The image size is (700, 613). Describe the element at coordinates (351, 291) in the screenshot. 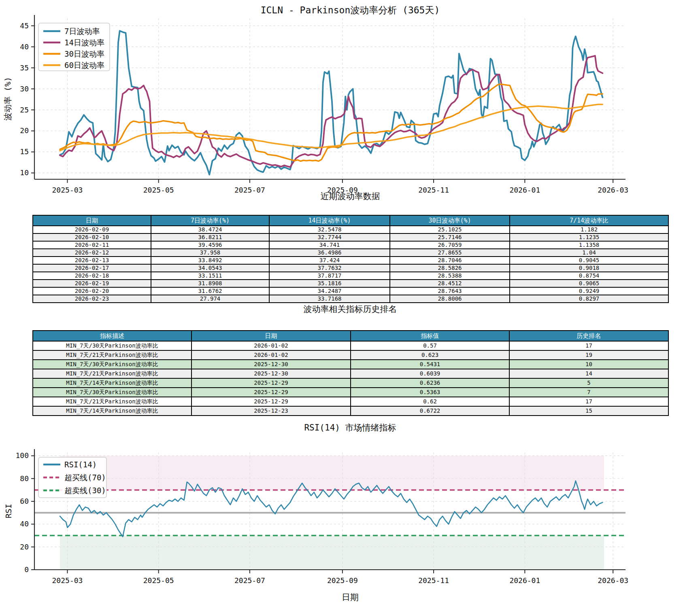

I see `table-row: 2026-02-2031.676234.248728.76430.9249` at that location.